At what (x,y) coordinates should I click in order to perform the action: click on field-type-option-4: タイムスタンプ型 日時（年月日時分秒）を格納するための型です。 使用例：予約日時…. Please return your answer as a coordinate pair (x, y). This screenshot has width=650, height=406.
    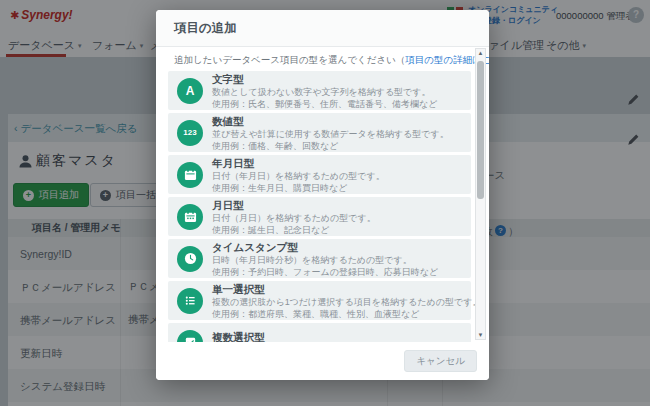
    Looking at the image, I should click on (320, 258).